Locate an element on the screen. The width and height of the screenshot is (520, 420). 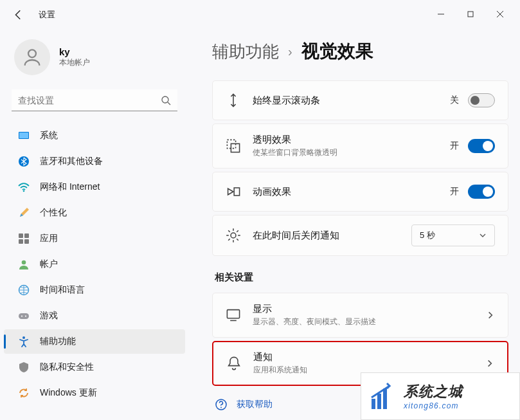
related-heading: 相关设置 is located at coordinates (361, 278).